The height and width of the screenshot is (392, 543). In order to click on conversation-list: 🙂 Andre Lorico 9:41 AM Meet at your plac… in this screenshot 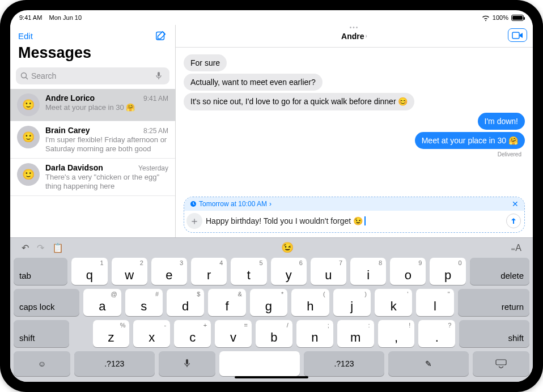, I will do `click(93, 163)`.